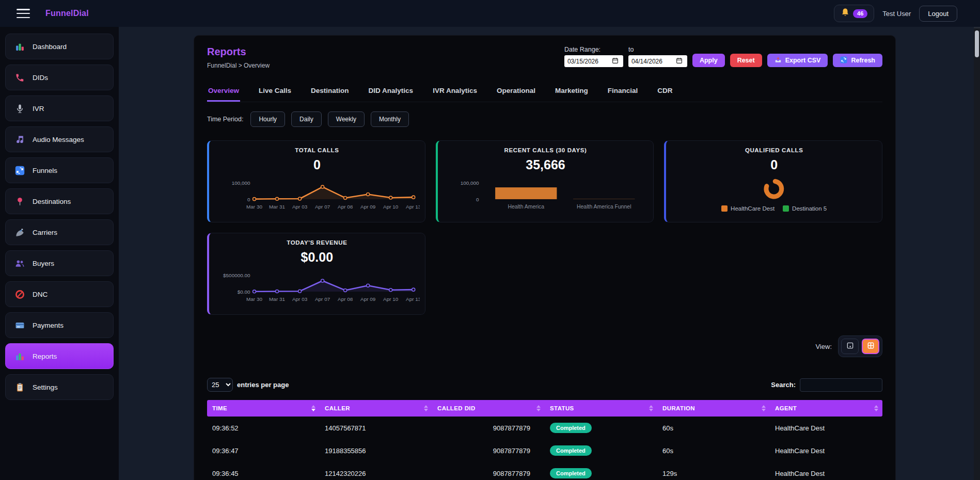  What do you see at coordinates (236, 276) in the screenshot?
I see `svg-text: $500000.00` at bounding box center [236, 276].